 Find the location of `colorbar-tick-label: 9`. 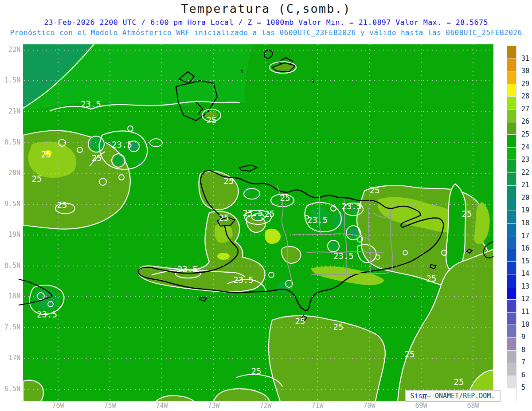

colorbar-tick-label: 9 is located at coordinates (523, 337).